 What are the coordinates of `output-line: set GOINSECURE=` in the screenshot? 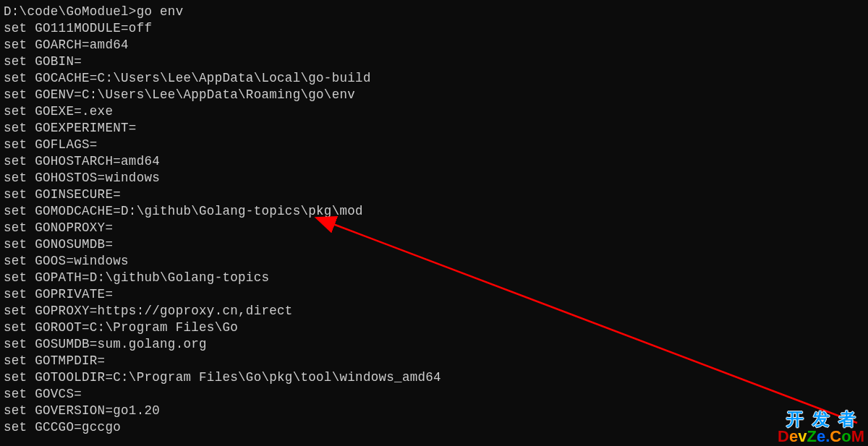 It's located at (434, 195).